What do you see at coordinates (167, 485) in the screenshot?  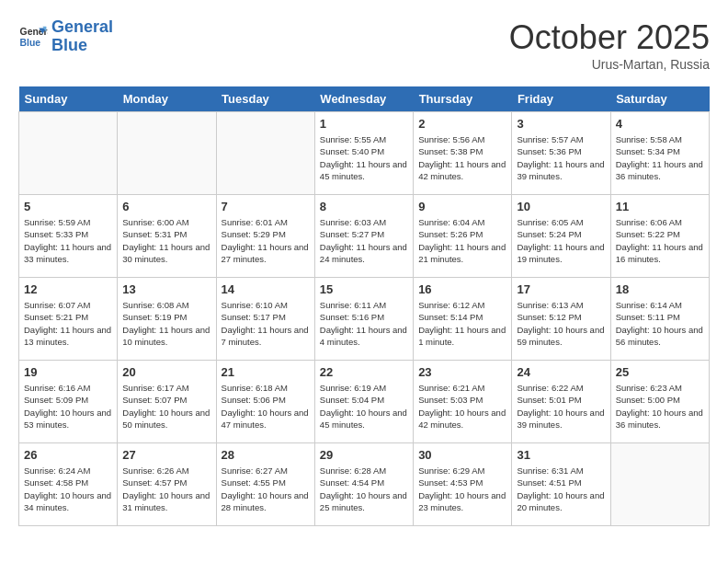 I see `calendar-cell: 27Sunrise: 6:26 AM Sunset: 4:57 PM Dayli…` at bounding box center [167, 485].